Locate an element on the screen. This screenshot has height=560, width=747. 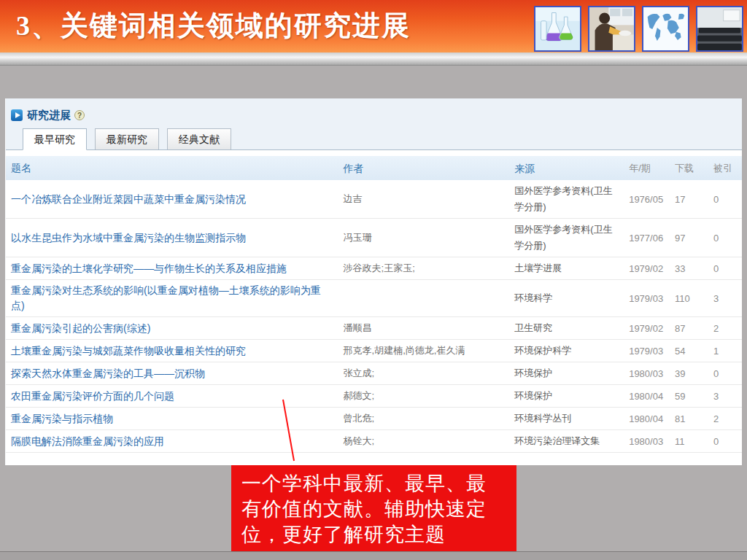
paper-authors: 曾北危; is located at coordinates (429, 419).